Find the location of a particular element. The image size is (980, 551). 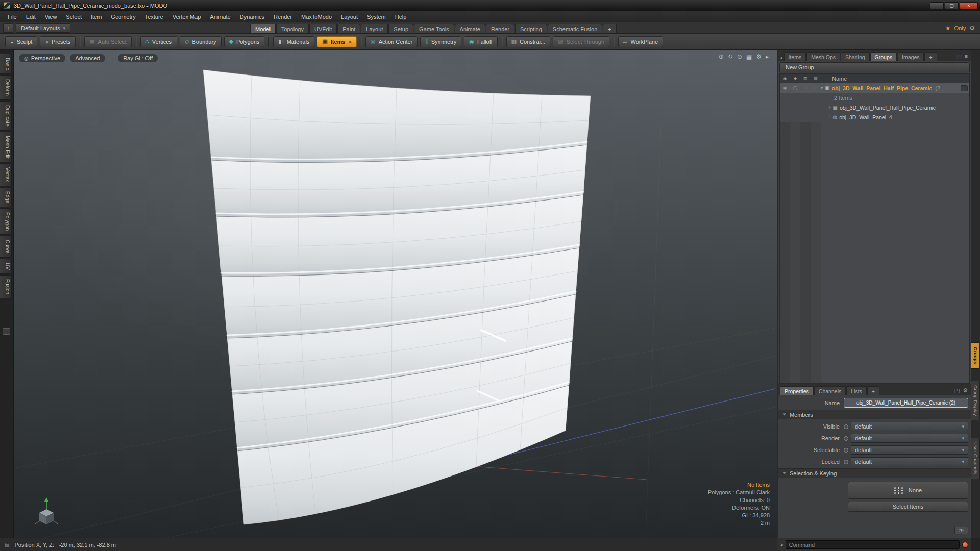

tab-game-tools: Game Tools is located at coordinates (434, 29).